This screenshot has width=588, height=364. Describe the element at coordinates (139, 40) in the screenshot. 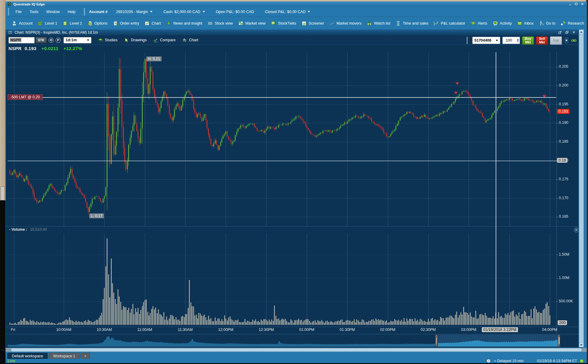

I see `chart-tool-label: Drawings` at that location.